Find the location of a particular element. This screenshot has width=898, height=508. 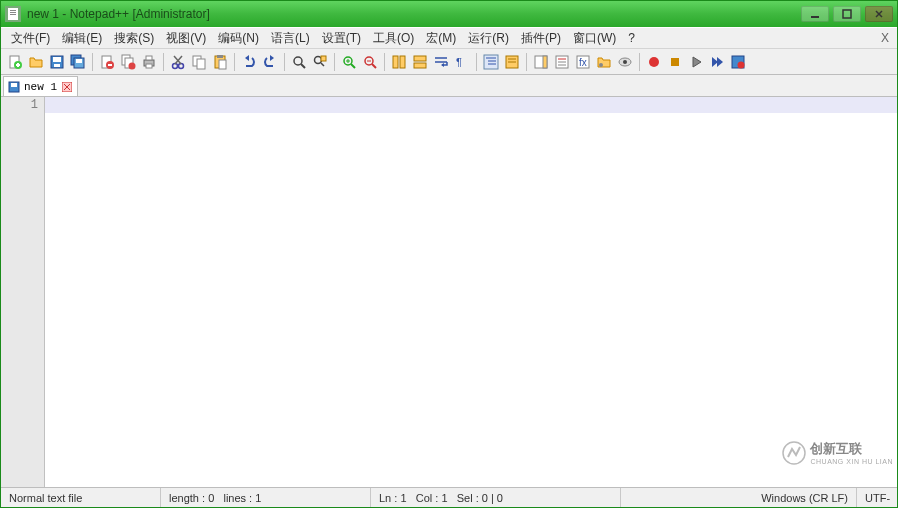

save-icon is located at coordinates (14, 87).